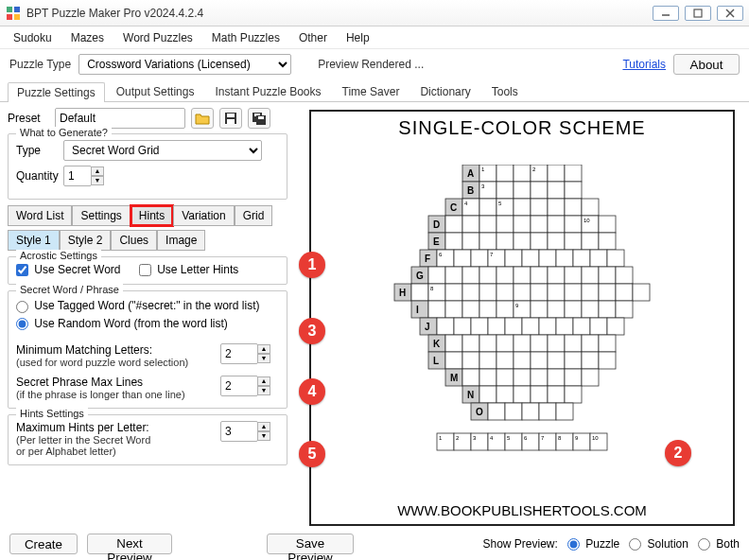  What do you see at coordinates (594, 544) in the screenshot?
I see `preview-puzzle-radio: Puzzle` at bounding box center [594, 544].